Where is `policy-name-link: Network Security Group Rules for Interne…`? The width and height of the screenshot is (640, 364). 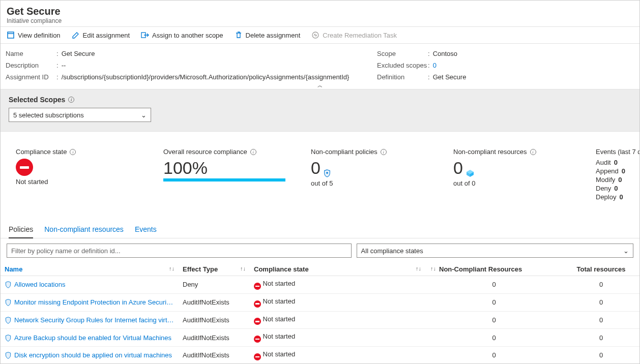 policy-name-link: Network Security Group Rules for Interne… is located at coordinates (90, 320).